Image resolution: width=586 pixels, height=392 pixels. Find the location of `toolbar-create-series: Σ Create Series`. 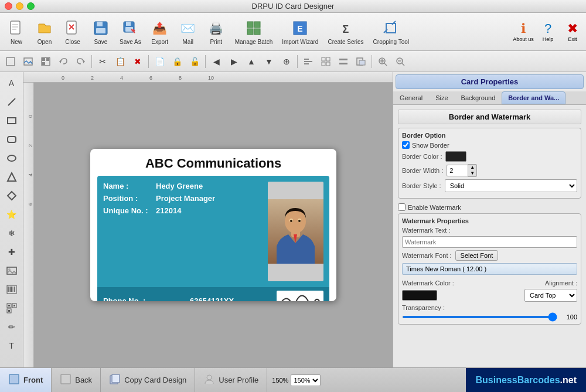

toolbar-create-series: Σ Create Series is located at coordinates (346, 32).